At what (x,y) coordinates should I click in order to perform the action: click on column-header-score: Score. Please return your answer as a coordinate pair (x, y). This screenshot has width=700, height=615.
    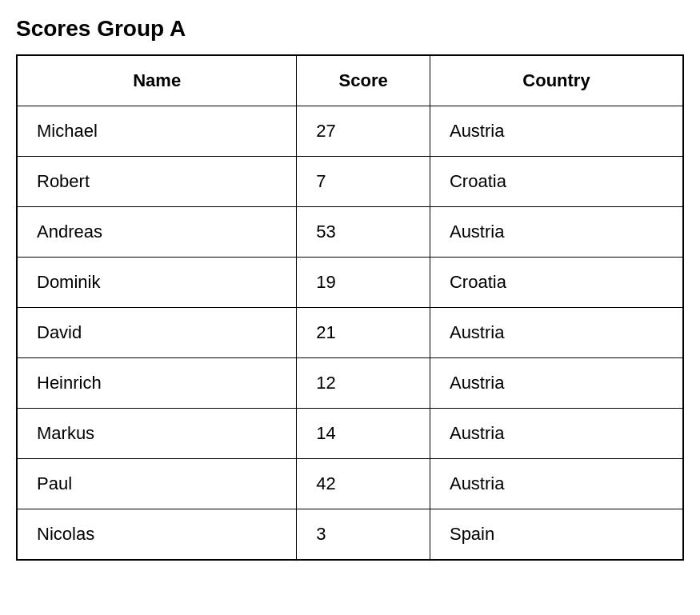
    Looking at the image, I should click on (363, 81).